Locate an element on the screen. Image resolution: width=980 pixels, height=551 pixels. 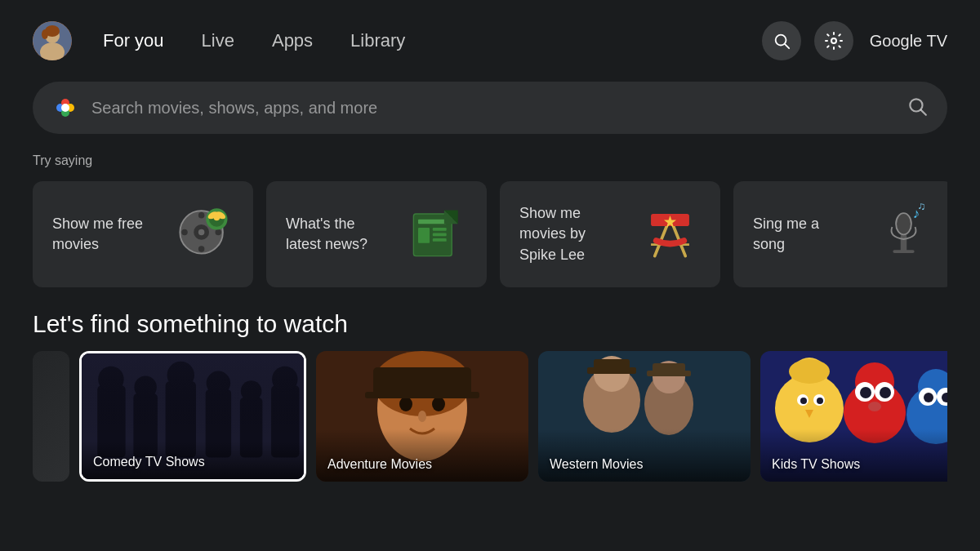
western-movies-card: Western Movies is located at coordinates (644, 416).